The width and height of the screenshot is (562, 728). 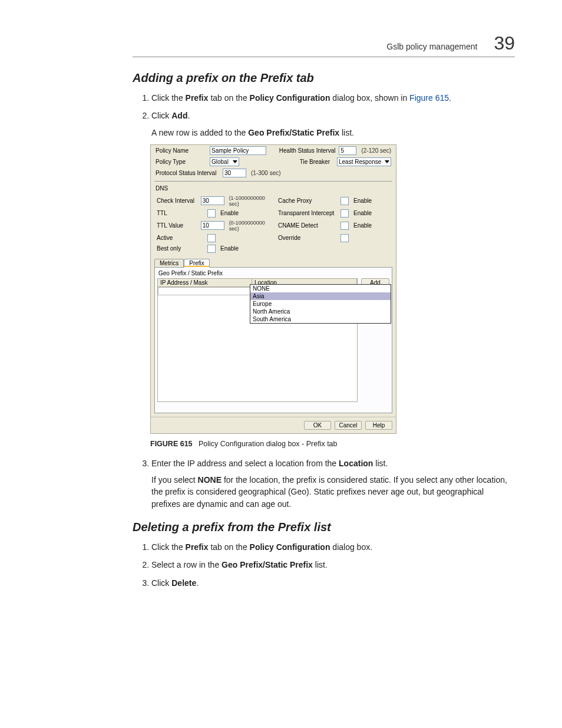 What do you see at coordinates (308, 213) in the screenshot?
I see `transparent-label: Transparent Intercept` at bounding box center [308, 213].